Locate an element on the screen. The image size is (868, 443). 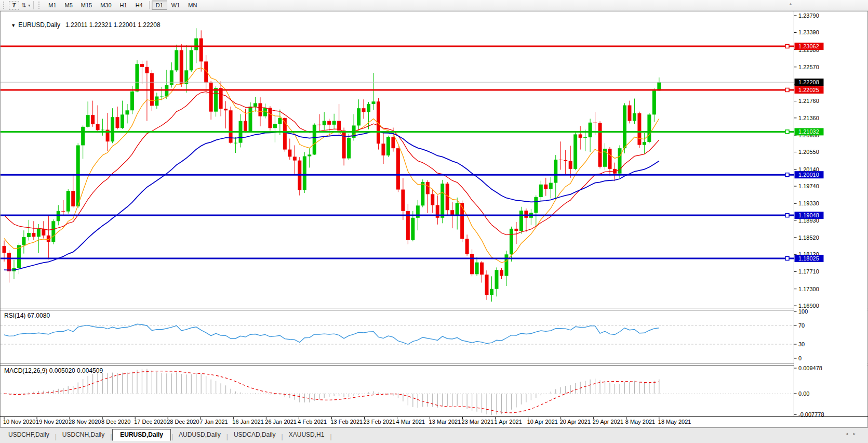
timeframe-button-m5: M5 is located at coordinates (69, 5).